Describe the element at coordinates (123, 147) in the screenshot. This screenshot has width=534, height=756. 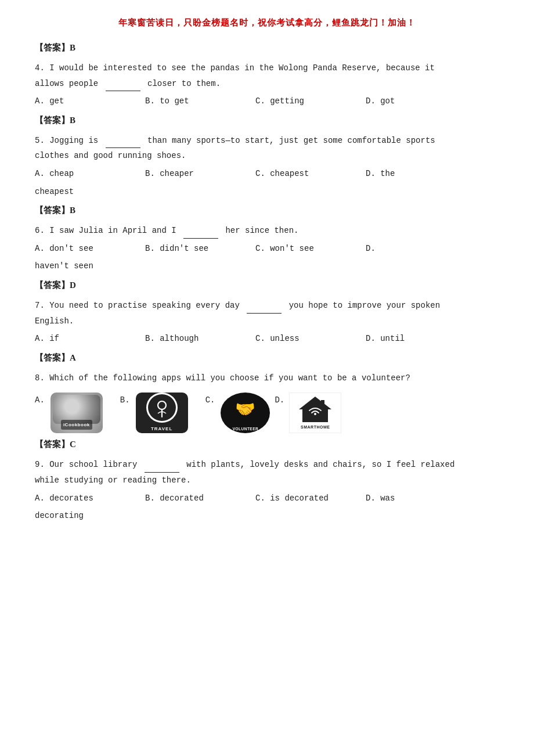
I see `blank-q5` at that location.